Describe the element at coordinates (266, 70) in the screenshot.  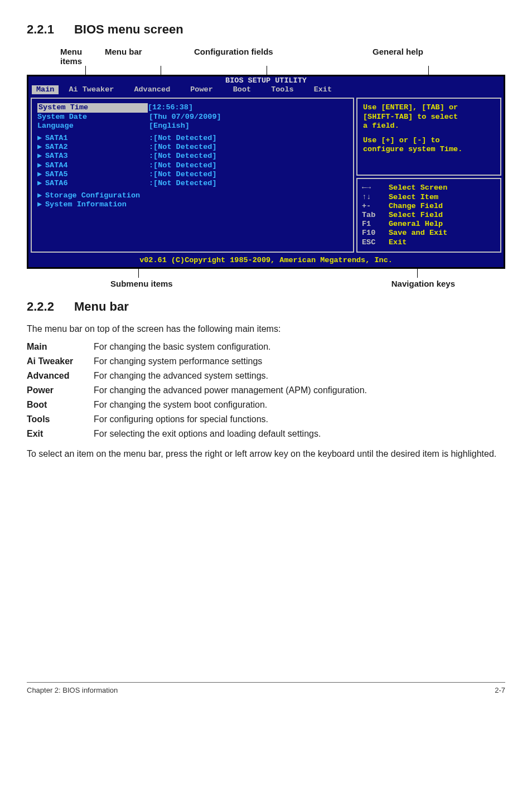
I see `callout-ticks-top` at that location.